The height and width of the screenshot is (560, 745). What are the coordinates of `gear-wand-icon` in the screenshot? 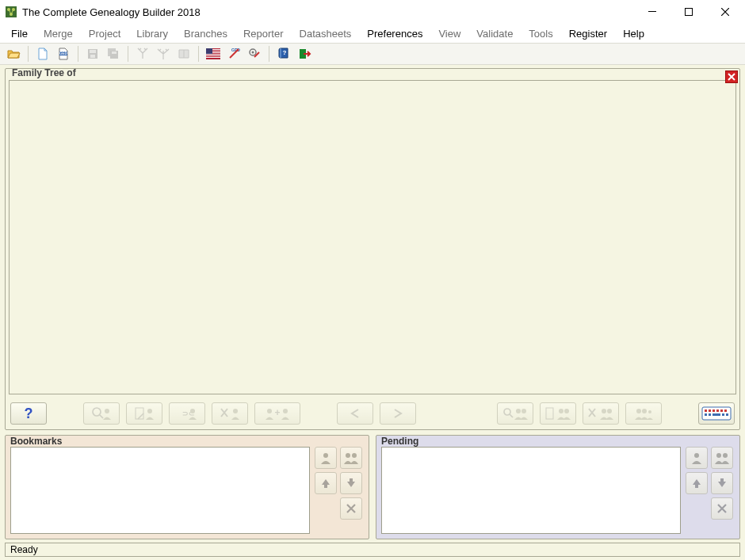 It's located at (254, 54).